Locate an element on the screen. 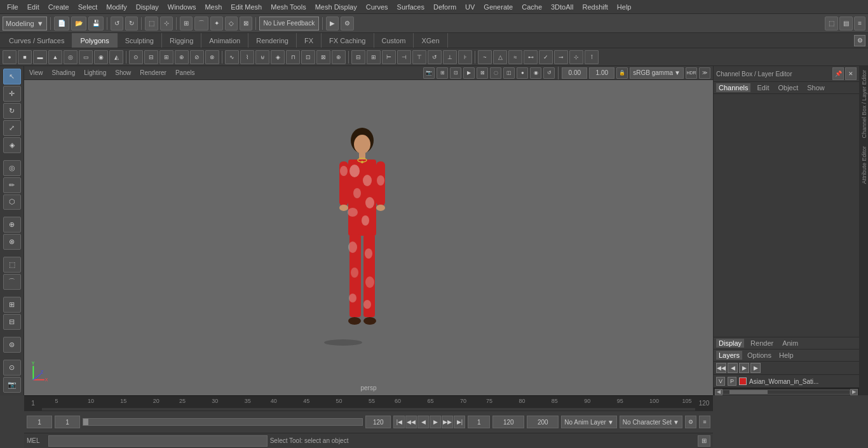 The height and width of the screenshot is (448, 868). pipe-icon-btn: ⊕ is located at coordinates (182, 57).